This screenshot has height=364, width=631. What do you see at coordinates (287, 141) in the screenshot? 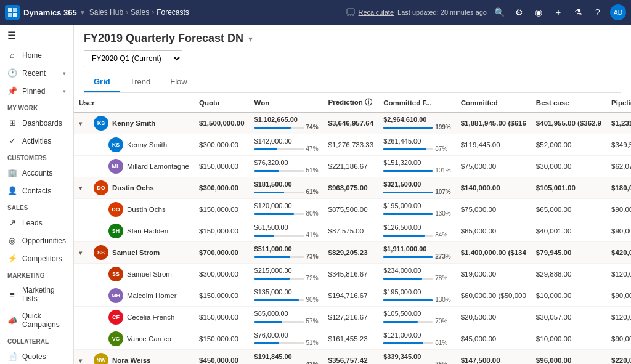
I see `won-value: $142,000.00` at bounding box center [287, 141].